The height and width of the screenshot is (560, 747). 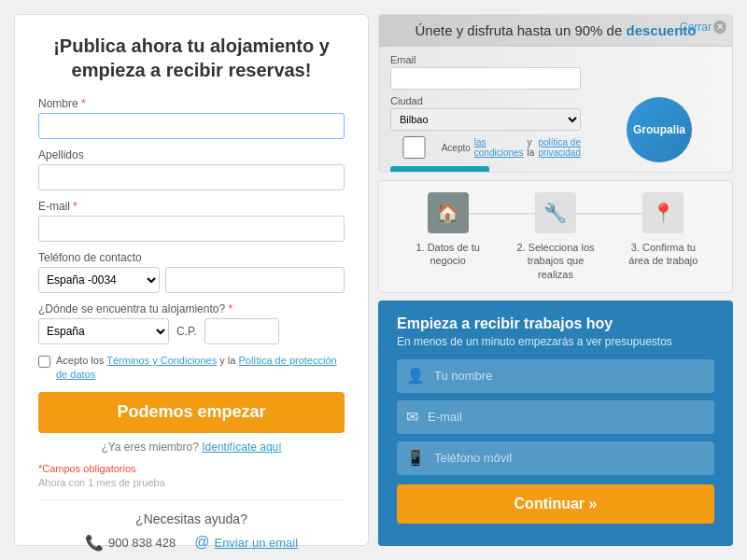 I want to click on email-group: E-mail *, so click(x=191, y=220).